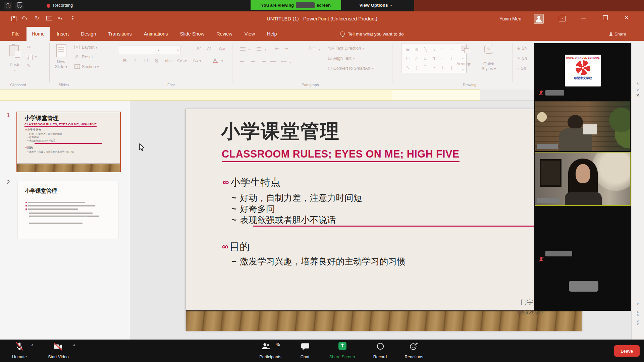 The image size is (644, 362). I want to click on encryption-shield-icon: ✓, so click(19, 6).